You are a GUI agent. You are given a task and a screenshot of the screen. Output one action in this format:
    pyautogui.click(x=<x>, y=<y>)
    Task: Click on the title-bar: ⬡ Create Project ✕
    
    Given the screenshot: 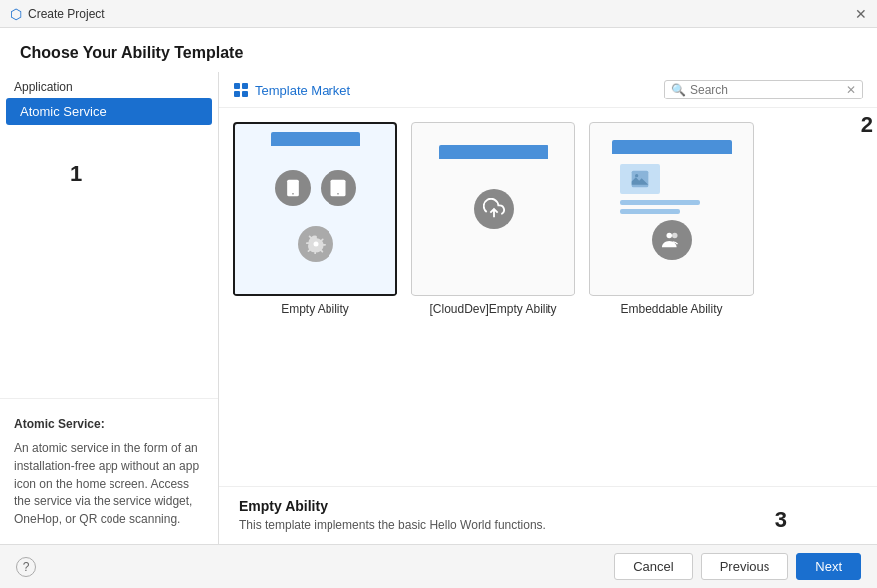 What is the action you would take?
    pyautogui.click(x=438, y=14)
    